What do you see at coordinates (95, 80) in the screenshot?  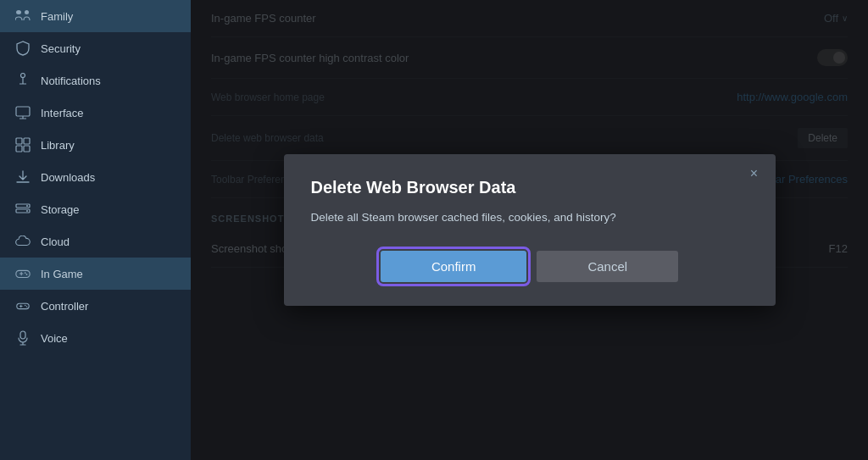 I see `sidebar-item-notifications: Notifications` at bounding box center [95, 80].